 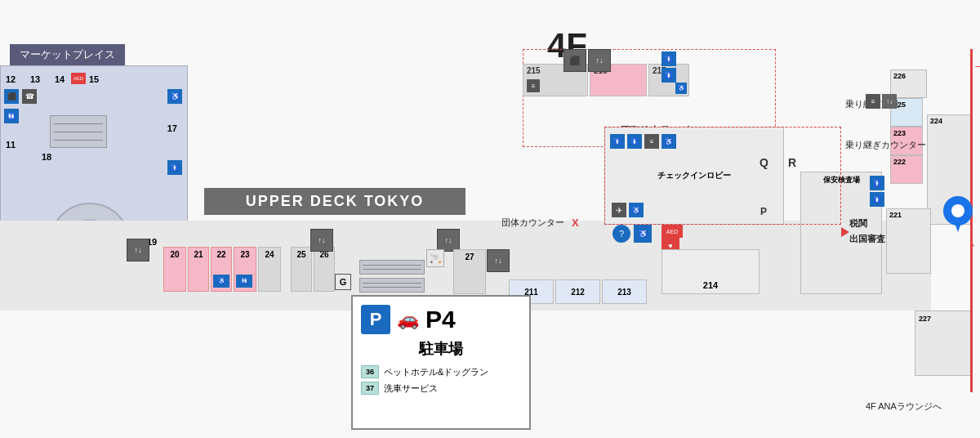 I want to click on wc-icon-217: ♿, so click(x=681, y=88).